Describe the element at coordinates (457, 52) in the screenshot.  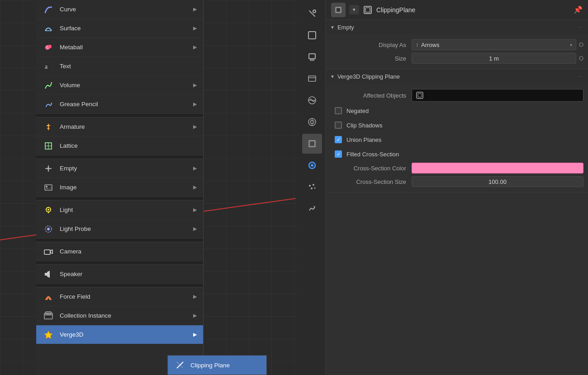
I see `section-content-empty: Display As ↕ Arrows ▾ Size 1 m` at that location.